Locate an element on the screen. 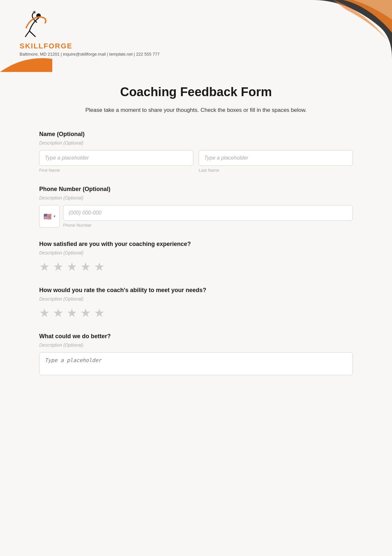  field-label-satisfaction: How satisfied are you with your coaching… is located at coordinates (196, 244).